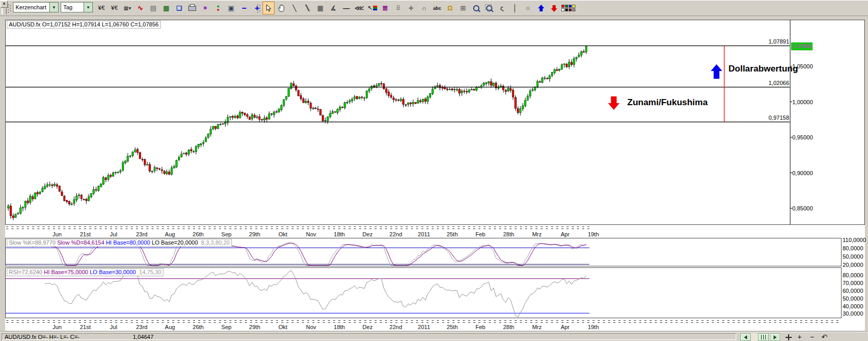  Describe the element at coordinates (764, 337) in the screenshot. I see `grip-lines-icon` at that location.